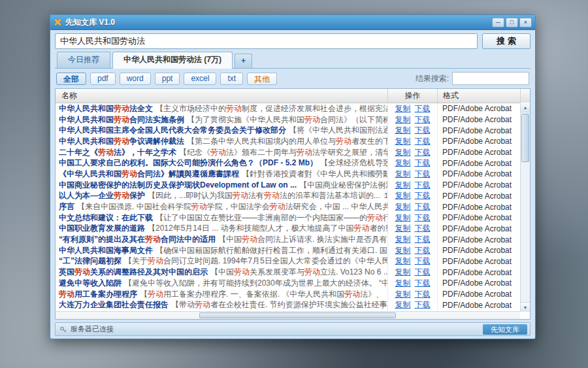  Describe the element at coordinates (512, 22) in the screenshot. I see `maximize-button: □` at that location.